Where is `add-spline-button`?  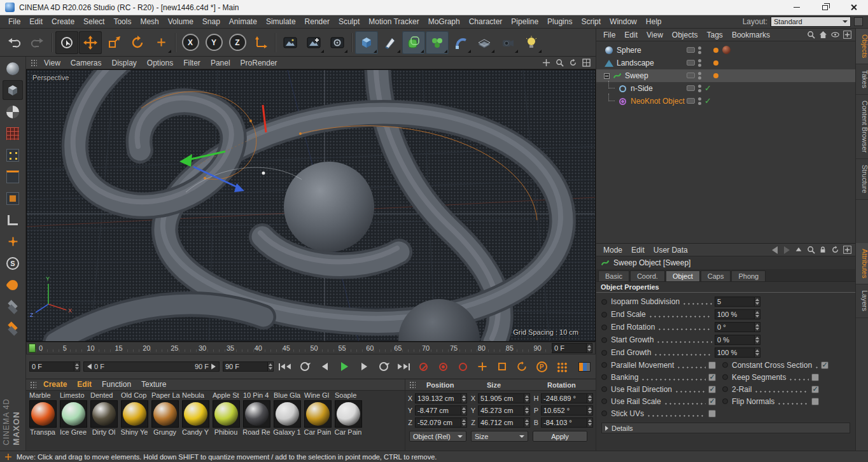
add-spline-button is located at coordinates (390, 43).